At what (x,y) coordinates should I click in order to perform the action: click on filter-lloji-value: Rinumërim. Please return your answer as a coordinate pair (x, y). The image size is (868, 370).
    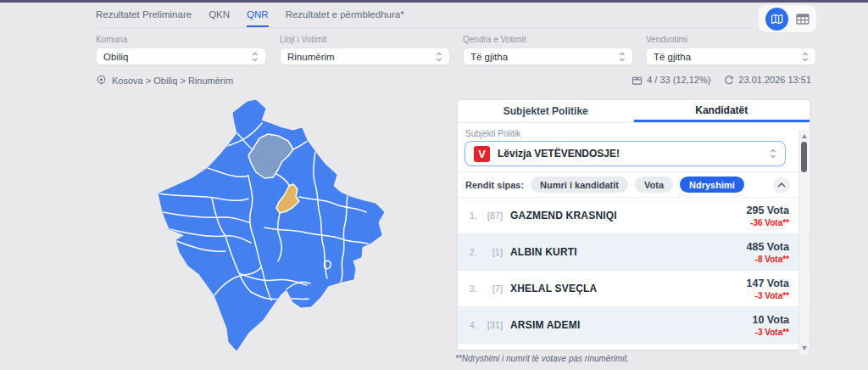
    Looking at the image, I should click on (311, 57).